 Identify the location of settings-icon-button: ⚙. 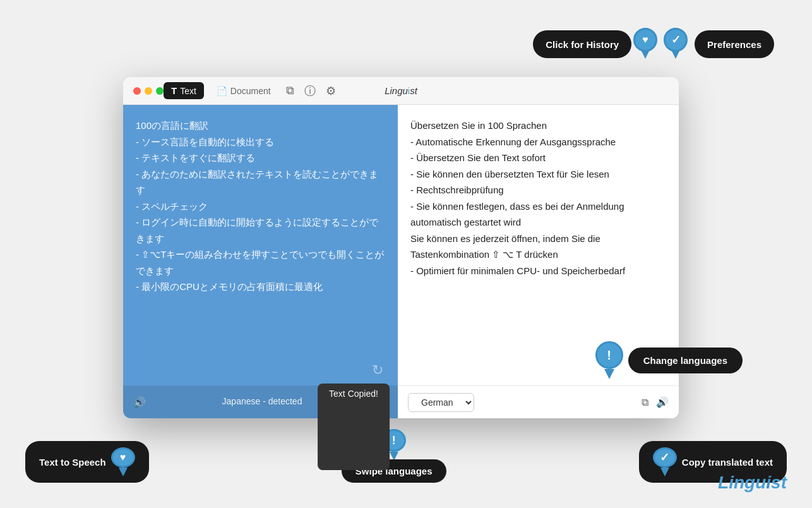
(331, 91).